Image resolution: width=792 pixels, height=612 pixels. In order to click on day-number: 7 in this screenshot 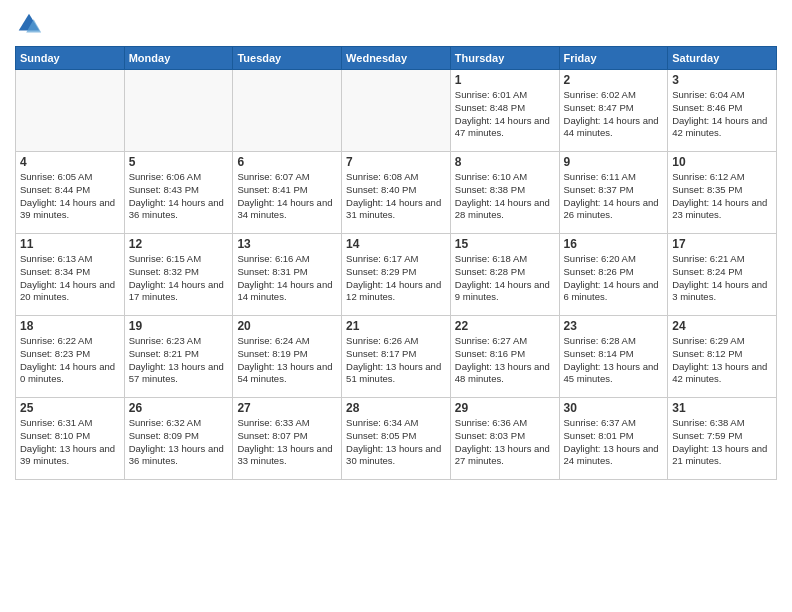, I will do `click(396, 162)`.